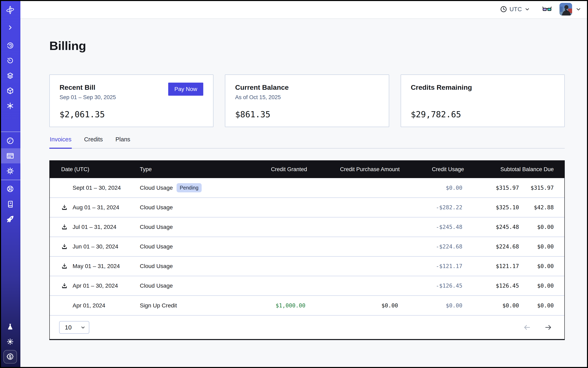  What do you see at coordinates (10, 171) in the screenshot?
I see `nav-settings` at bounding box center [10, 171].